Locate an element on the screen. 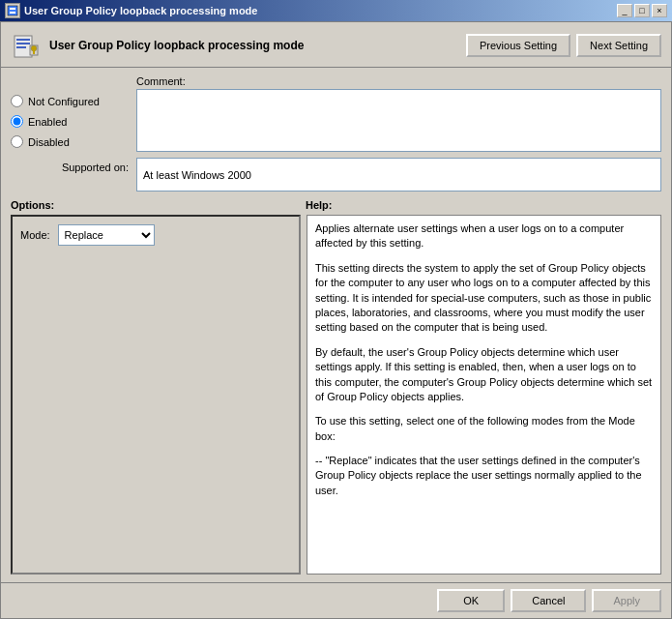  enabled-radio-label: Enabled is located at coordinates (73, 122).